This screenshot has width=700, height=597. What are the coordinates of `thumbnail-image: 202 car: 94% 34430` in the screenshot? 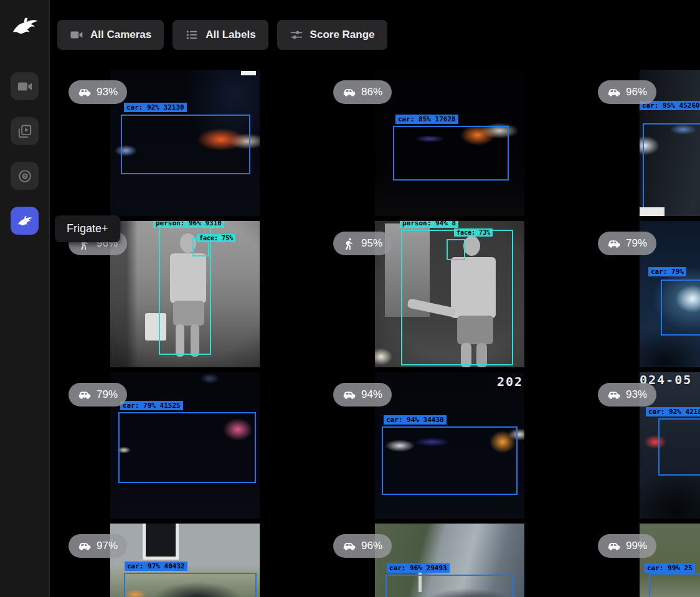 It's located at (450, 446).